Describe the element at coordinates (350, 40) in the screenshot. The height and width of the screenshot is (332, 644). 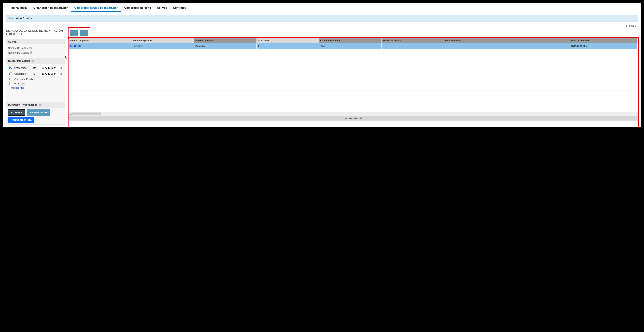
I see `col-detail-status: Estado de los detal` at that location.